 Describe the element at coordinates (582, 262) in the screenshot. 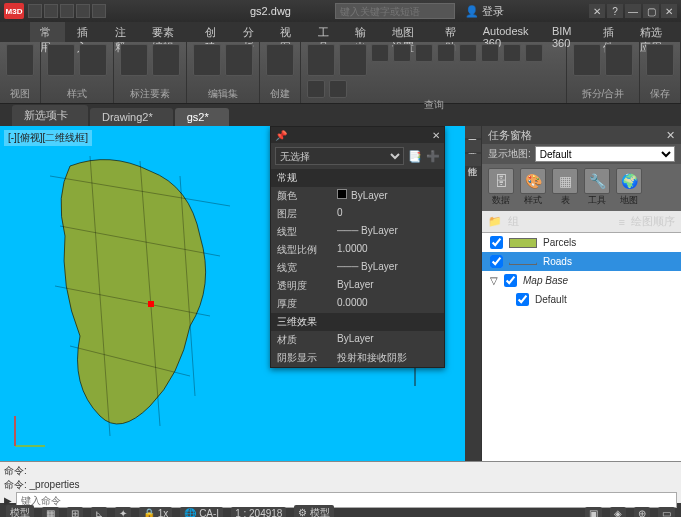

I see `layer-row-selected: Roads` at that location.